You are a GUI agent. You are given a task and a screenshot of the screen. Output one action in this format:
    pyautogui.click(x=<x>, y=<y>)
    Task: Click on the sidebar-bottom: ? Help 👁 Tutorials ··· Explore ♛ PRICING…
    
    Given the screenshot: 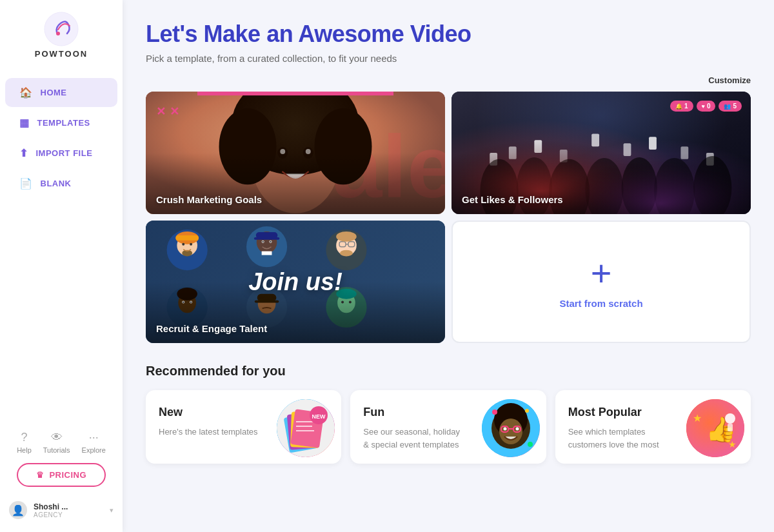 What is the action you would take?
    pyautogui.click(x=61, y=478)
    